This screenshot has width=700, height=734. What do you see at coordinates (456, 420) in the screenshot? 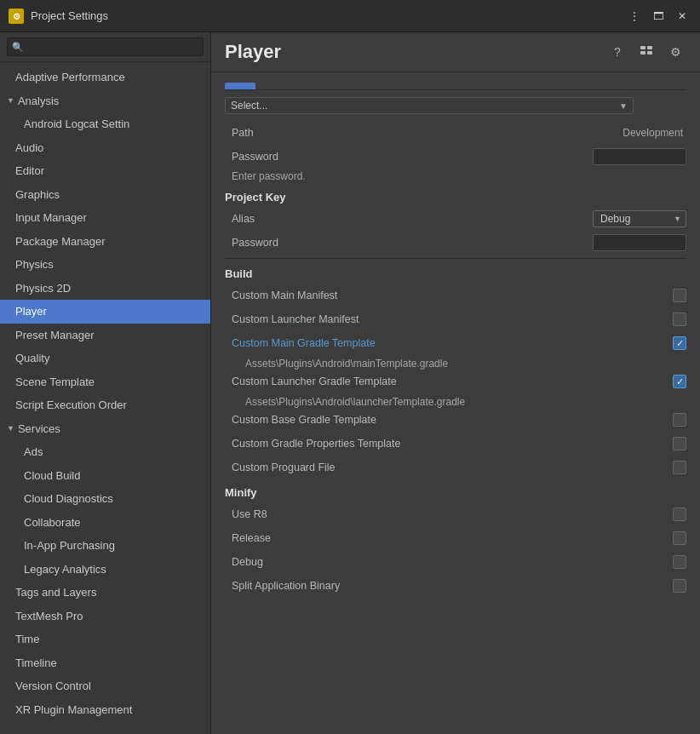
I see `build-item-4: Custom Base Gradle Template` at bounding box center [456, 420].